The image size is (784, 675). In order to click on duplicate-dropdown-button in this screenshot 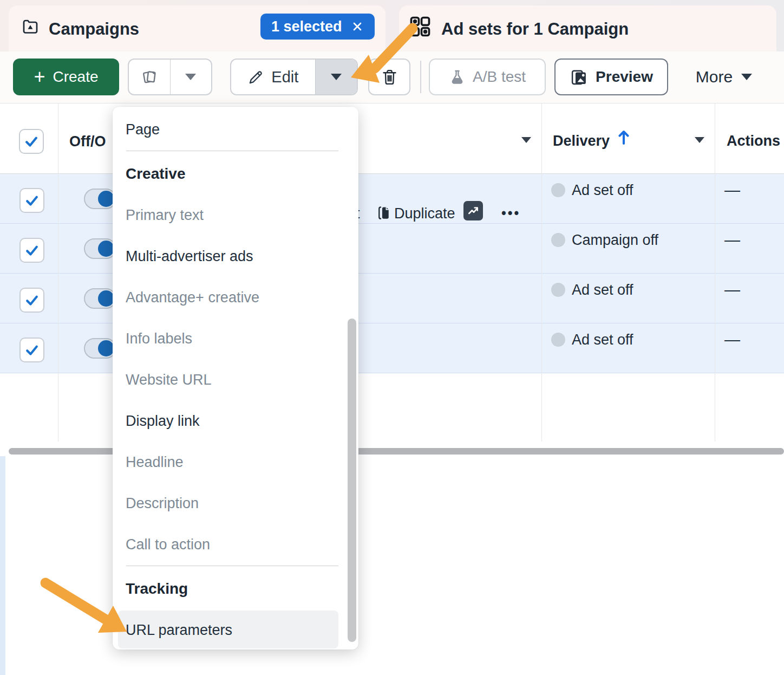, I will do `click(191, 77)`.